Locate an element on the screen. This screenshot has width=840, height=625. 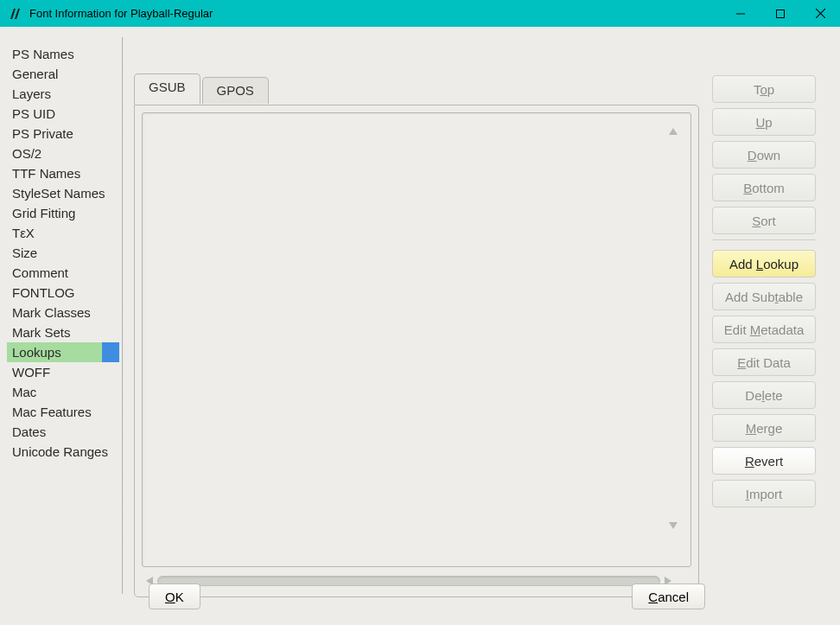
title-bar: Font Information for Playball-Regular is located at coordinates (420, 14).